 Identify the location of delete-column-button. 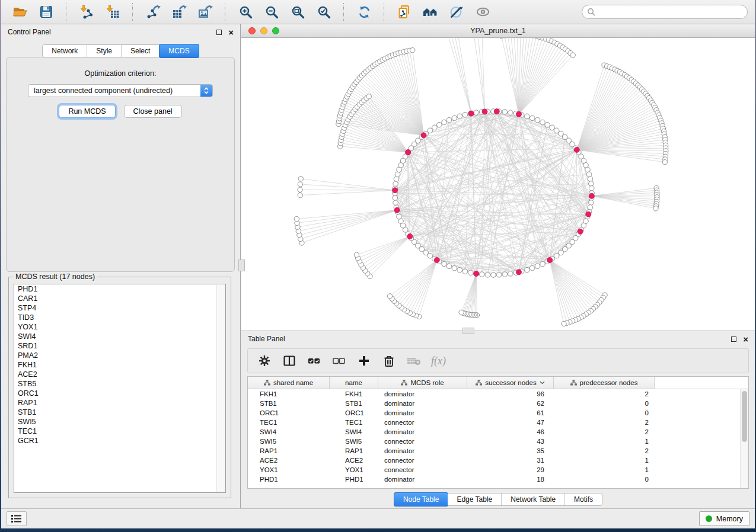
(389, 361).